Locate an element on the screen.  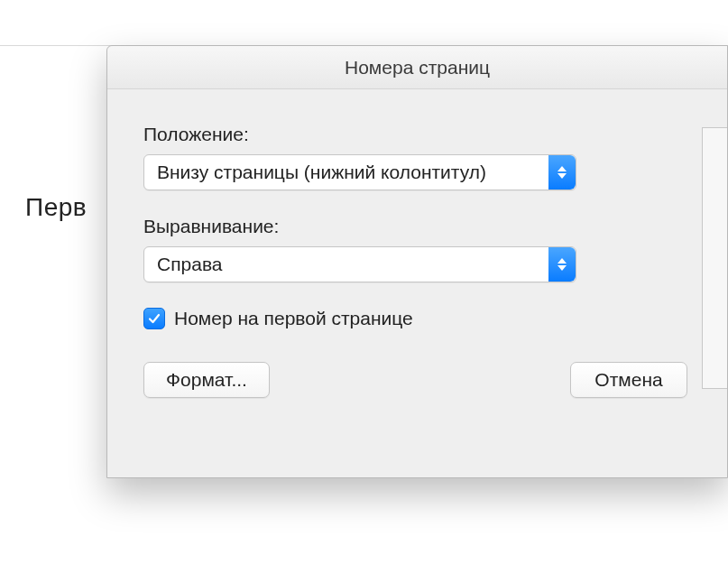
format-button-label: Формат... is located at coordinates (207, 380).